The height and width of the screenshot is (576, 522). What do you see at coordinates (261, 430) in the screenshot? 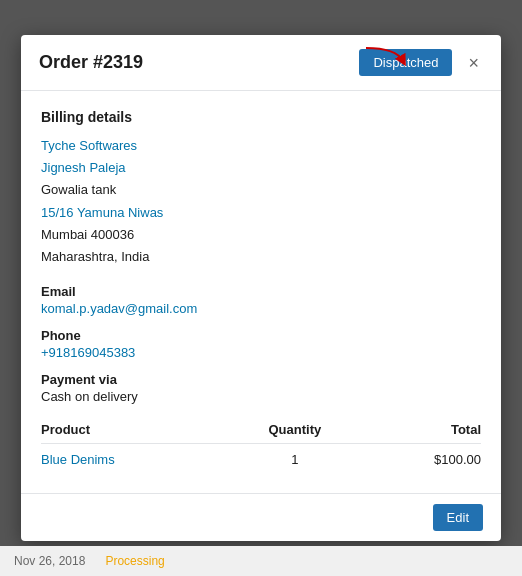
I see `table-header-row: Product Quantity Total` at bounding box center [261, 430].